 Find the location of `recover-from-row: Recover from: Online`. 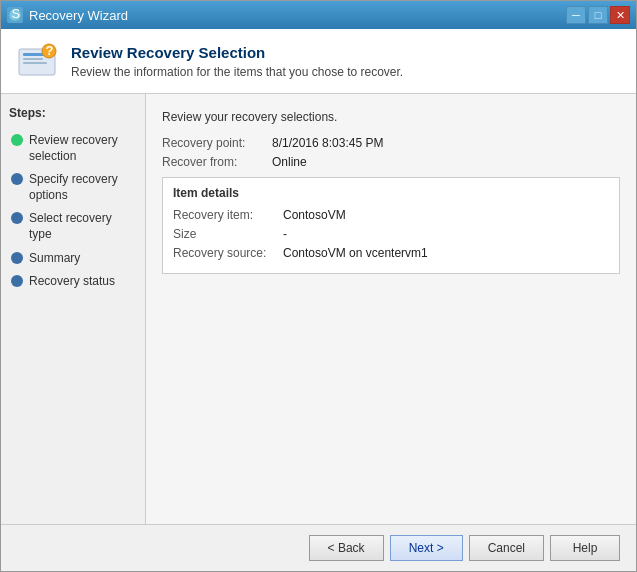

recover-from-row: Recover from: Online is located at coordinates (391, 162).